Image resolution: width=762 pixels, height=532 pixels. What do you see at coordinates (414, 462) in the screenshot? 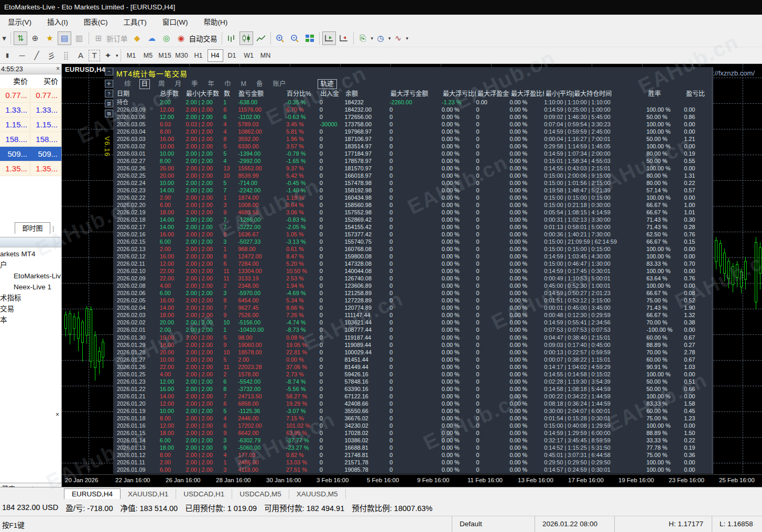
I see `stats-row: 2026.01.112.002.00 | 2.0012486.0013.03 %…` at bounding box center [414, 462].